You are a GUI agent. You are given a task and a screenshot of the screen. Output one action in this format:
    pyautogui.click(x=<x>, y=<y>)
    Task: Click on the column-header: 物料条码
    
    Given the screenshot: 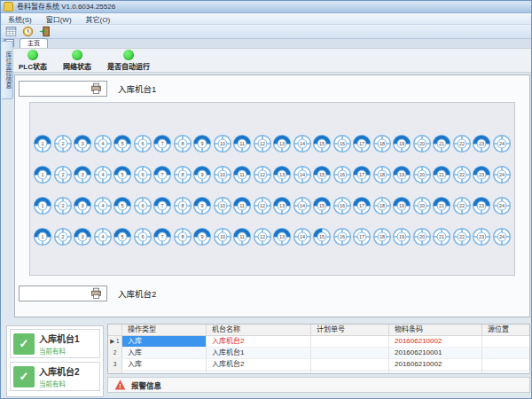 What is the action you would take?
    pyautogui.click(x=436, y=330)
    